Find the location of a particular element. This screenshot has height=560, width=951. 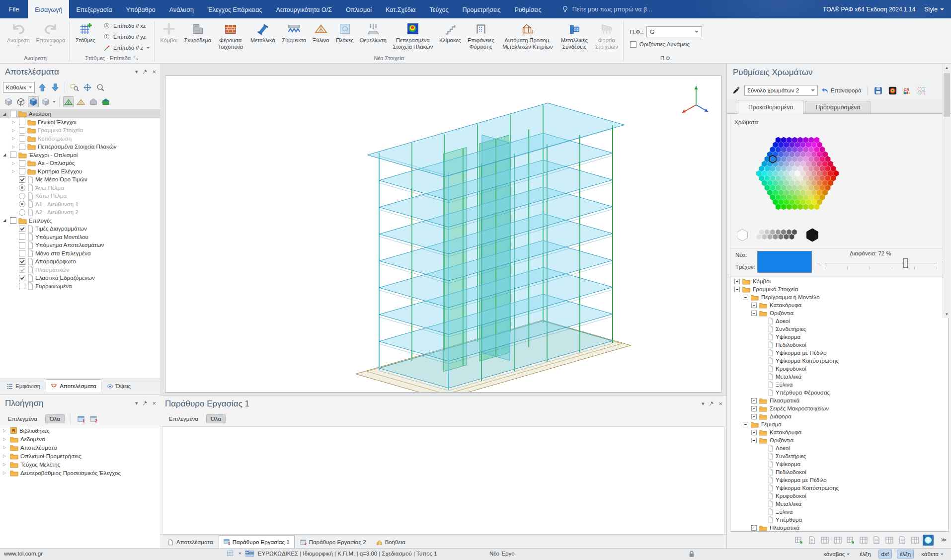

view-wireframe-button is located at coordinates (21, 102).